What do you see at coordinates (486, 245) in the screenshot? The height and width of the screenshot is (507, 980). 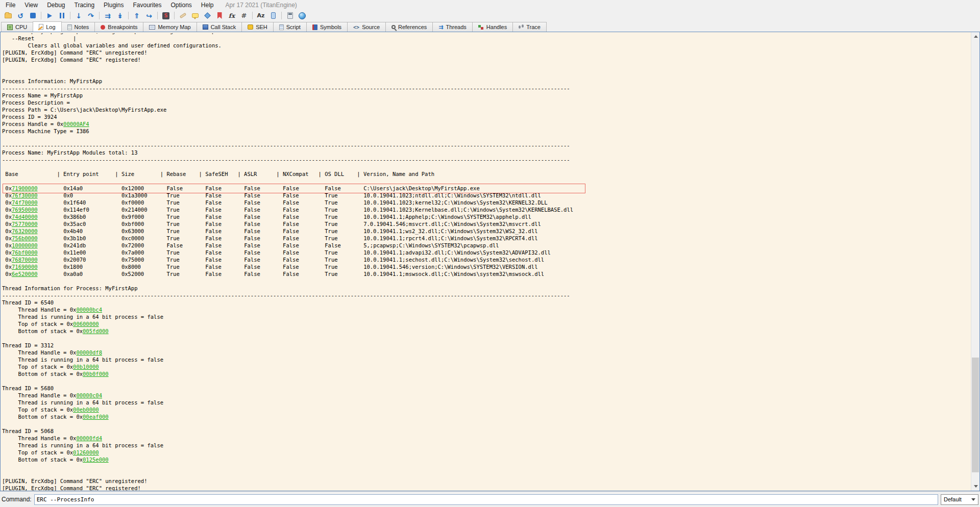 I see `module-row: 0x10000000 0x241db 0x72000 False False F…` at bounding box center [486, 245].